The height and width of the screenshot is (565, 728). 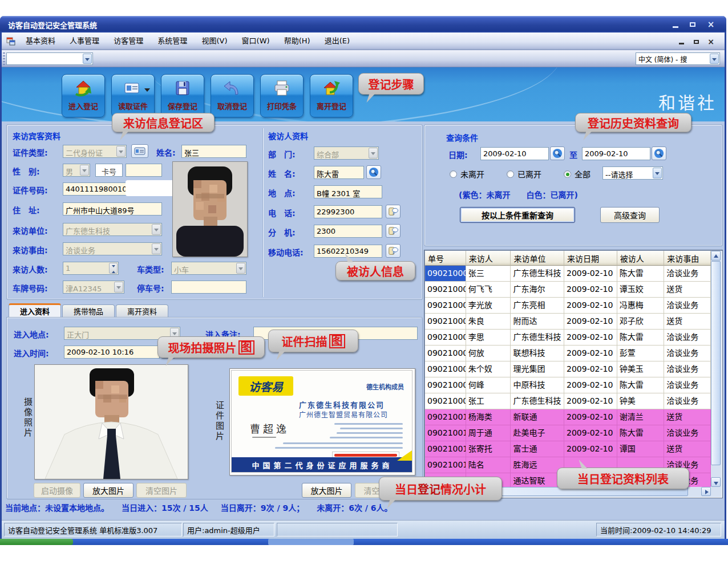 What do you see at coordinates (374, 172) in the screenshot?
I see `visitee-search-button` at bounding box center [374, 172].